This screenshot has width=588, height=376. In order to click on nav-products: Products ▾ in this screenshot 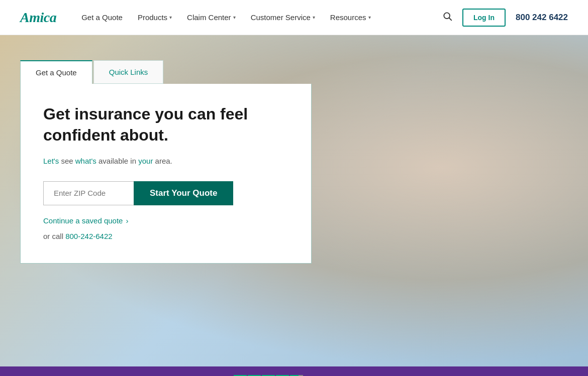, I will do `click(155, 17)`.